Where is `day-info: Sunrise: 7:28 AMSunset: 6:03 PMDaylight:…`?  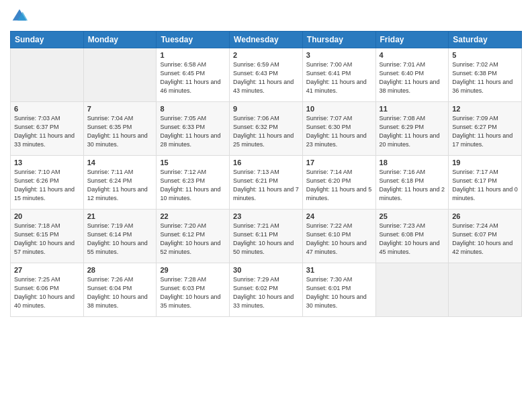 day-info: Sunrise: 7:28 AMSunset: 6:03 PMDaylight:… is located at coordinates (190, 293).